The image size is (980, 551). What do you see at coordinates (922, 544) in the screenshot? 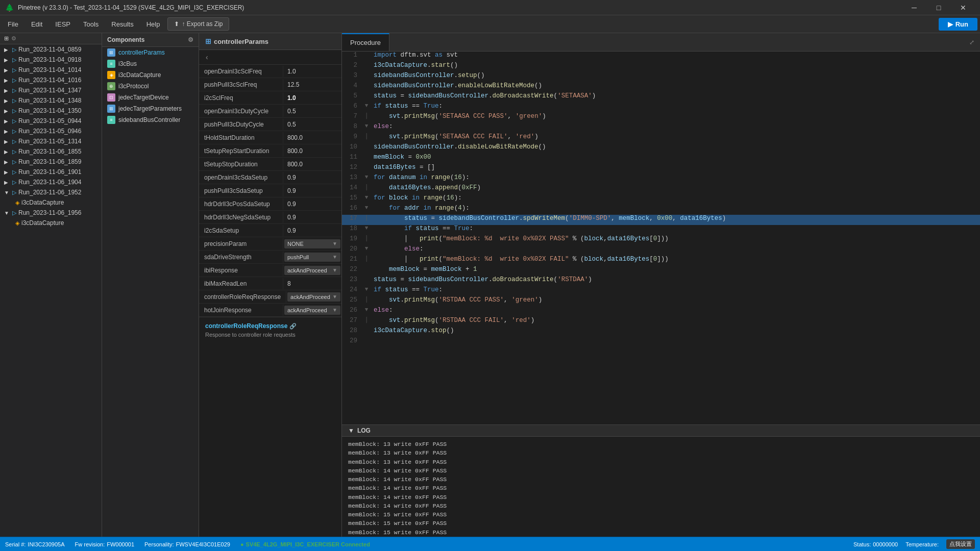
I see `temperature-label: Temperature:` at bounding box center [922, 544].